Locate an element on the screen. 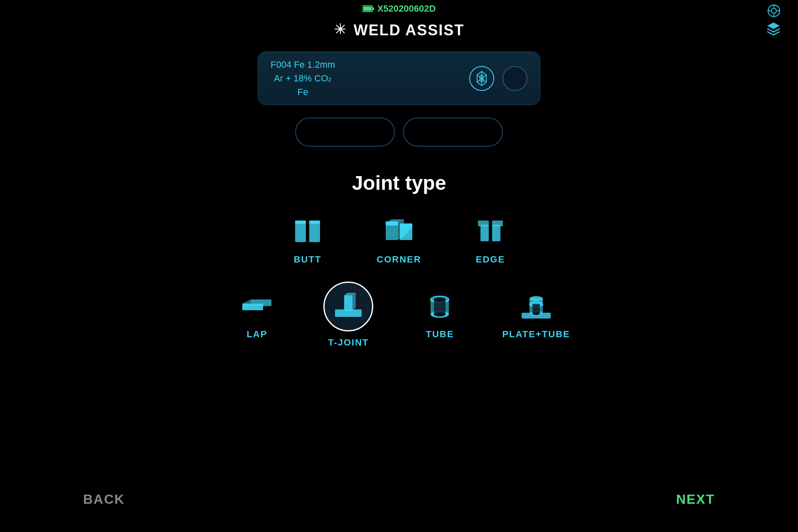 The width and height of the screenshot is (798, 532). config-circle-btn is located at coordinates (515, 78).